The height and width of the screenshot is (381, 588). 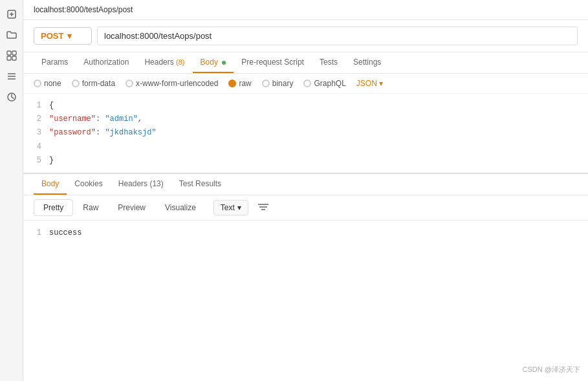 What do you see at coordinates (12, 76) in the screenshot?
I see `sidebar-icon-layers` at bounding box center [12, 76].